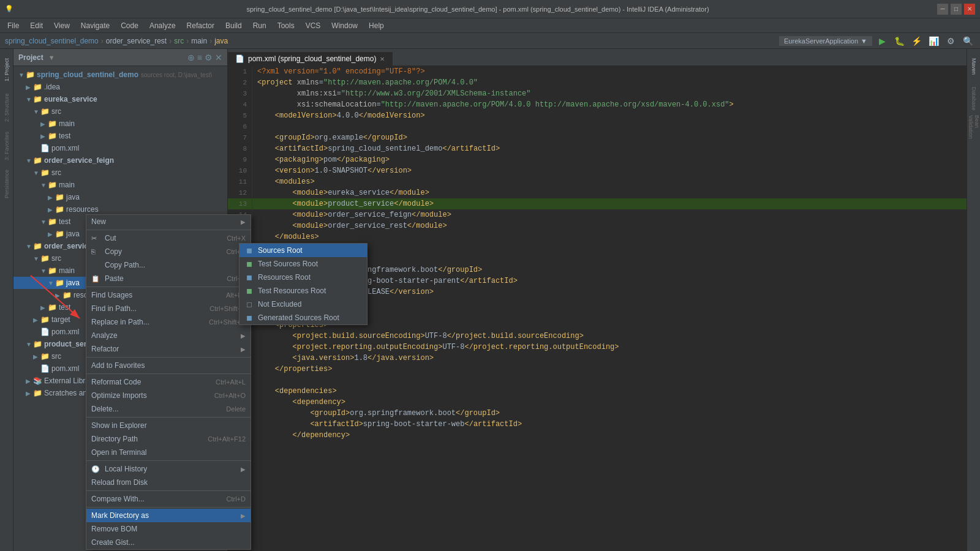 Image resolution: width=980 pixels, height=551 pixels. I want to click on maven-icon: Maven, so click(974, 67).